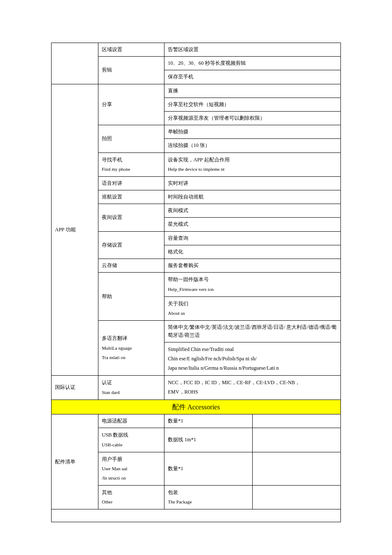 The width and height of the screenshot is (392, 555). Describe the element at coordinates (208, 502) in the screenshot. I see `package-sub: The Package` at that location.